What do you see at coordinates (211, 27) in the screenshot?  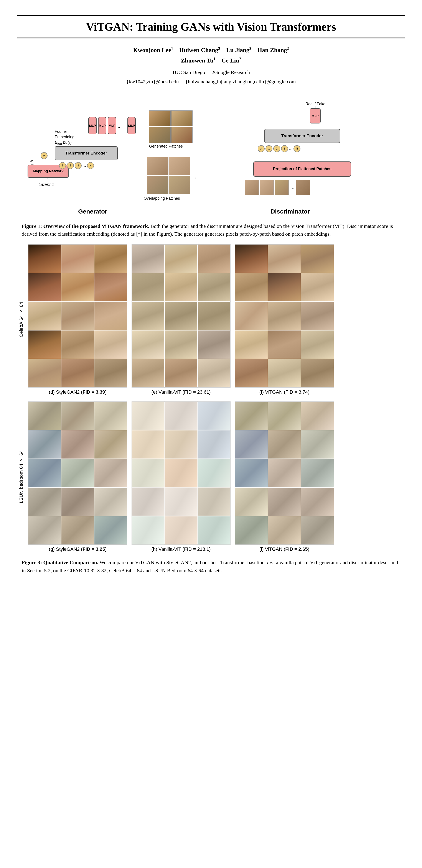 I see `paper-title: ViTGAN: Training GANs with Vision Transf…` at bounding box center [211, 27].